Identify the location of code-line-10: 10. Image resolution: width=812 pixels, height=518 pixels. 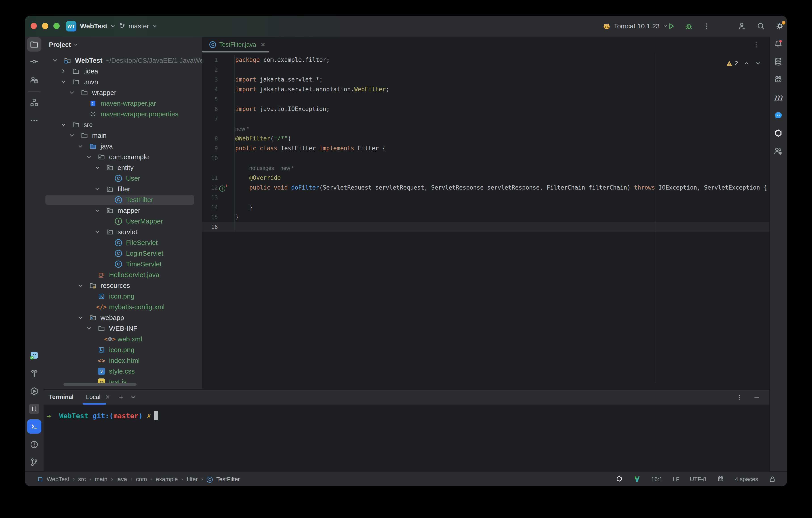
(486, 158).